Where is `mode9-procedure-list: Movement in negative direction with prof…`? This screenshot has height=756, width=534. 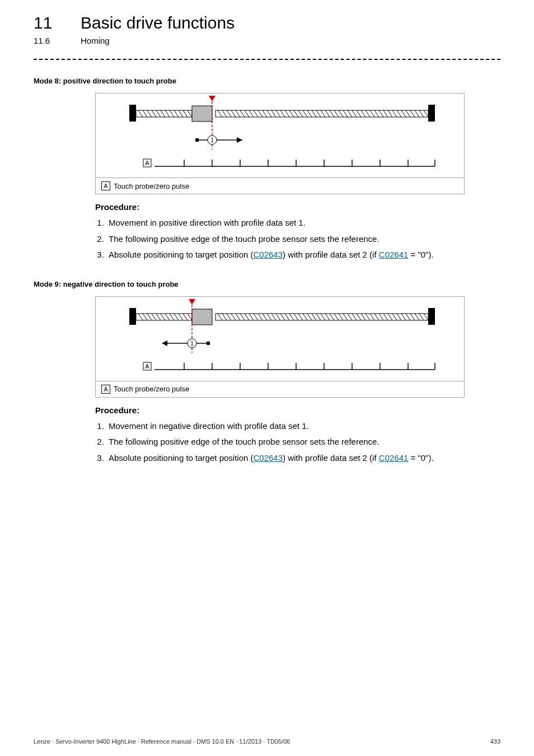 mode9-procedure-list: Movement in negative direction with prof… is located at coordinates (298, 442).